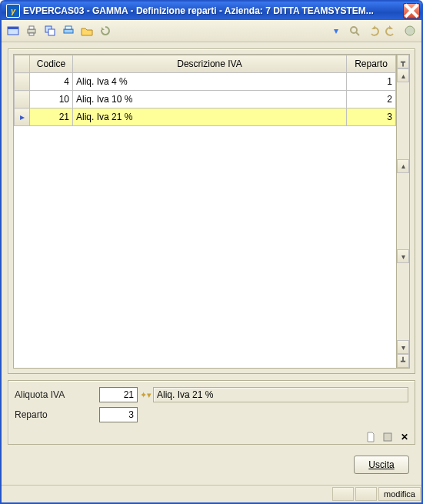 This screenshot has height=504, width=423. Describe the element at coordinates (411, 11) in the screenshot. I see `close-button` at that location.